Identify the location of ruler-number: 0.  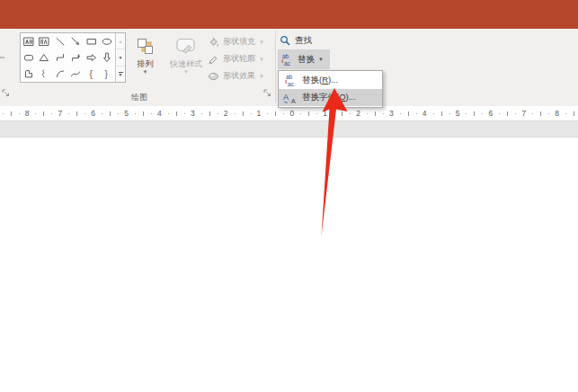
(292, 113).